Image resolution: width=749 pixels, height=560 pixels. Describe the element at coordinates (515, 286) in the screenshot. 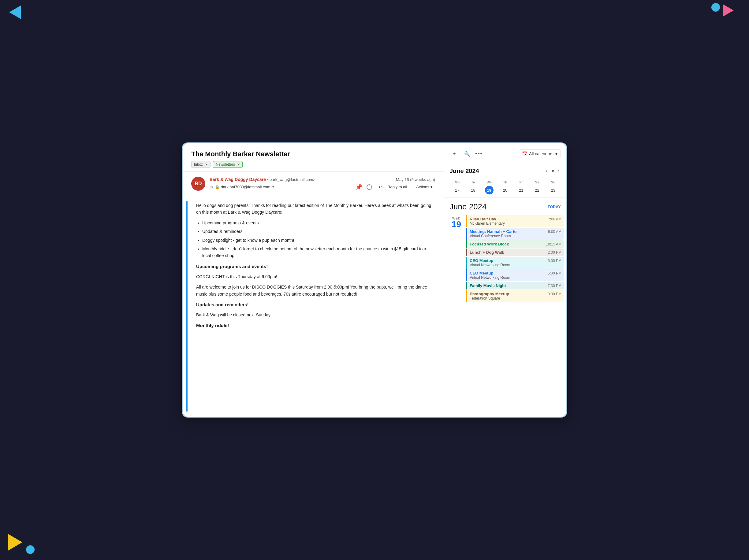

I see `event-family-movie-night: Family Movie Night 7:30 PM` at that location.